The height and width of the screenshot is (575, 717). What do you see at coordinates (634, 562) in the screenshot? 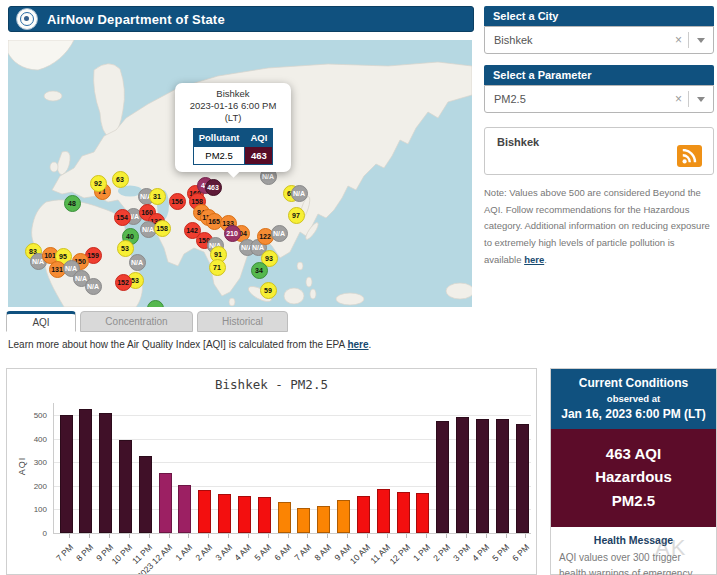
I see `health-message-text: AQI values over 300 trigger health warni…` at bounding box center [634, 562].